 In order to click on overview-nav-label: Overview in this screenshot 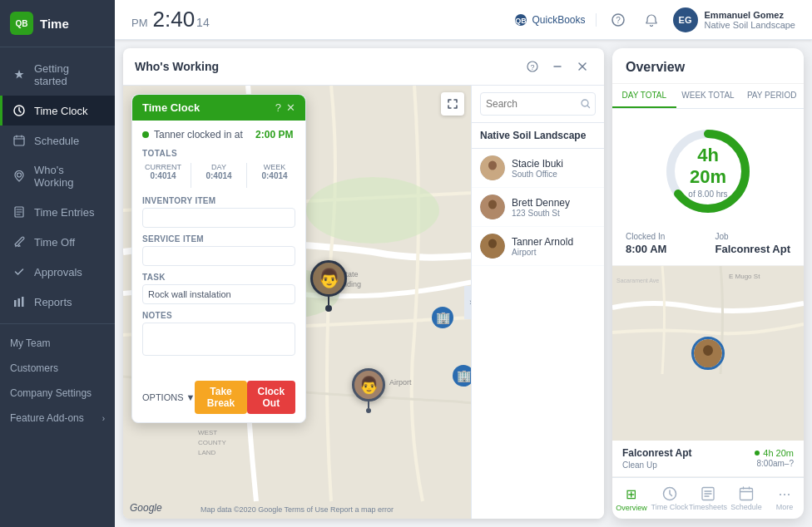, I will do `click(631, 508)`.